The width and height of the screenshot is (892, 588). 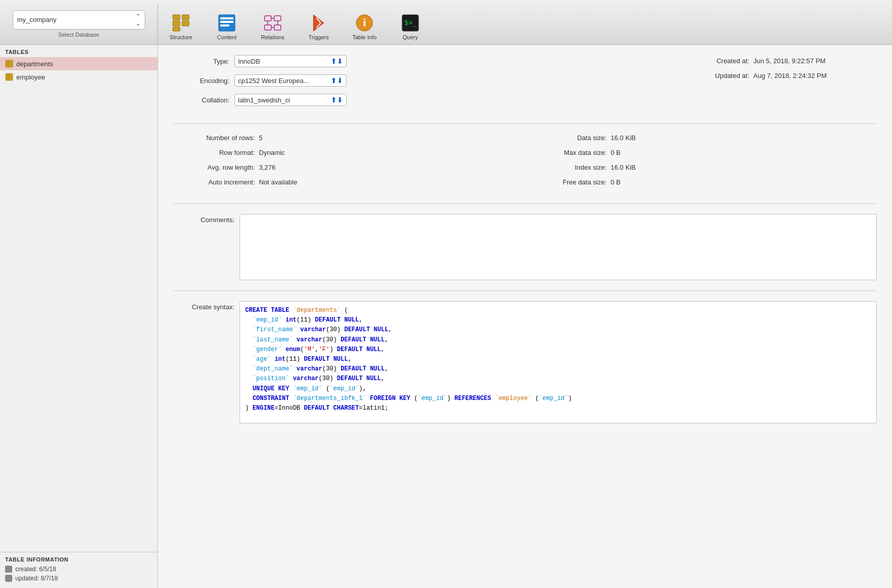 What do you see at coordinates (364, 23) in the screenshot?
I see `tableinfo-icon: i` at bounding box center [364, 23].